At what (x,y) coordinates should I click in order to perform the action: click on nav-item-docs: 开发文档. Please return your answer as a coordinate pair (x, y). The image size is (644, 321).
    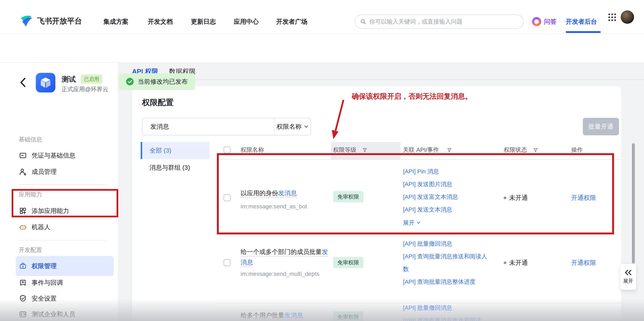
    Looking at the image, I should click on (160, 22).